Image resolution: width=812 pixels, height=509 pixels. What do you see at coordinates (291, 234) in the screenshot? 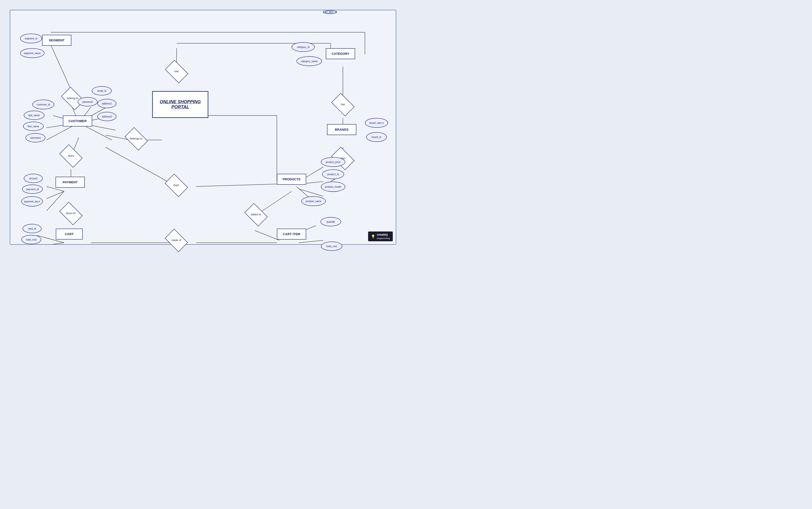
I see `entity-cart-item: CART ITEM` at bounding box center [291, 234].